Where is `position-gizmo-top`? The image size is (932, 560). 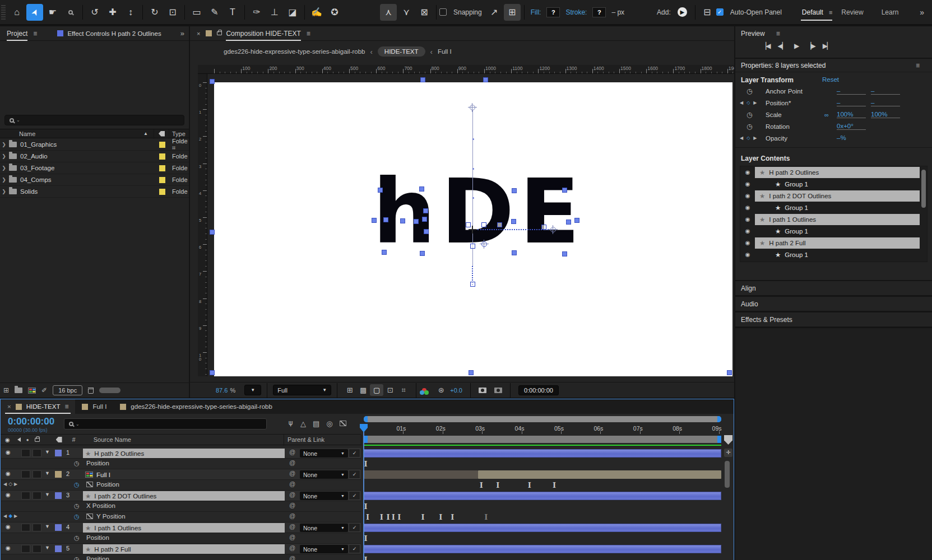 position-gizmo-top is located at coordinates (472, 108).